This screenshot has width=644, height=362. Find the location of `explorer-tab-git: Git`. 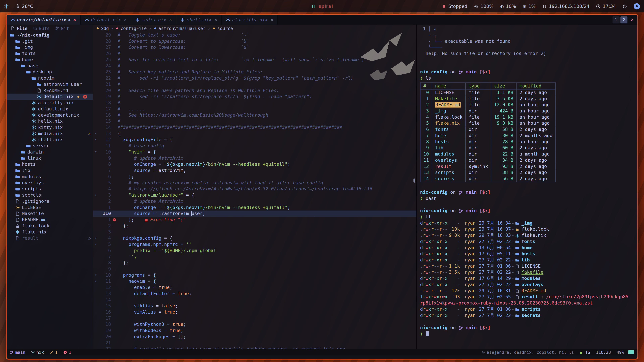

explorer-tab-git: Git is located at coordinates (62, 28).